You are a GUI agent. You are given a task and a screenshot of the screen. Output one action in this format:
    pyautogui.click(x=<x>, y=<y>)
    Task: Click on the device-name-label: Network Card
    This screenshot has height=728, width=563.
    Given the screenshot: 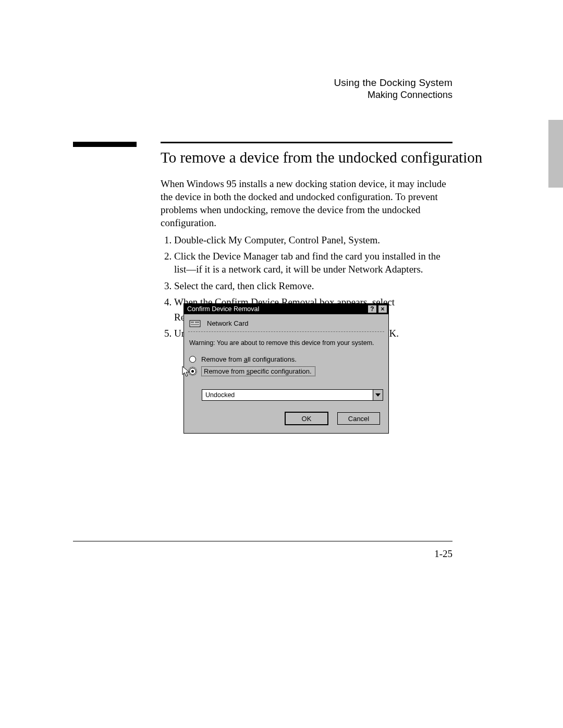 What is the action you would take?
    pyautogui.click(x=286, y=323)
    